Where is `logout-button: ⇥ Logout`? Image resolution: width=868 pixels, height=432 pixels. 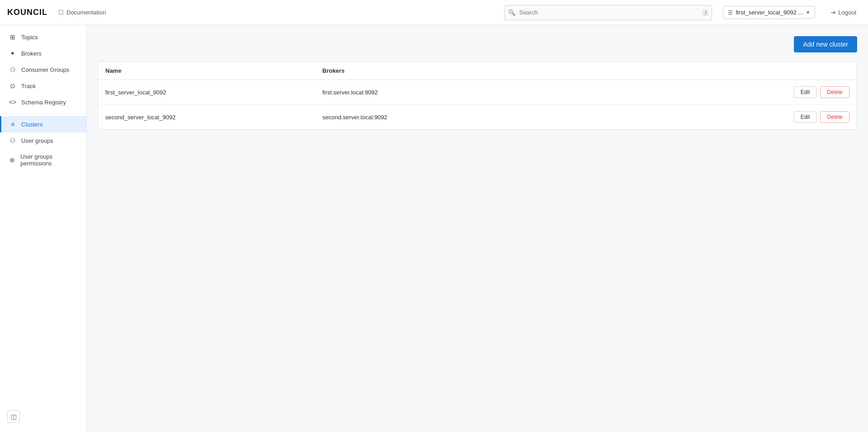
logout-button: ⇥ Logout is located at coordinates (844, 13).